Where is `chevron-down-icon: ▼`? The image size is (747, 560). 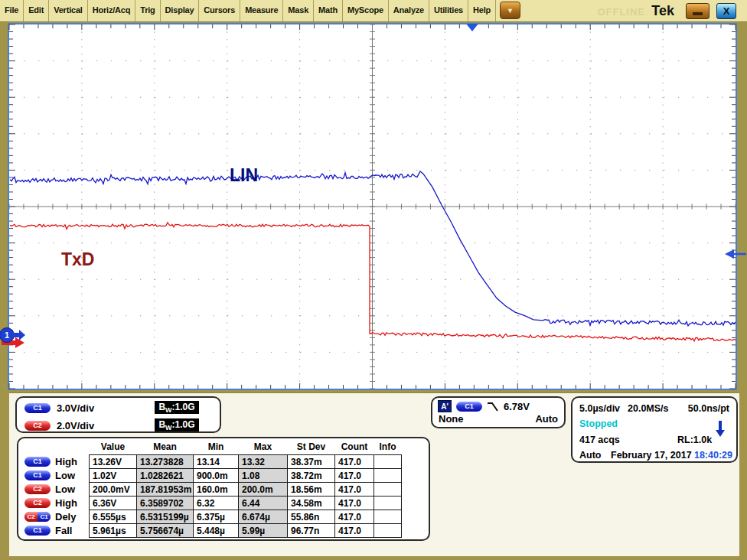
chevron-down-icon: ▼ is located at coordinates (510, 11).